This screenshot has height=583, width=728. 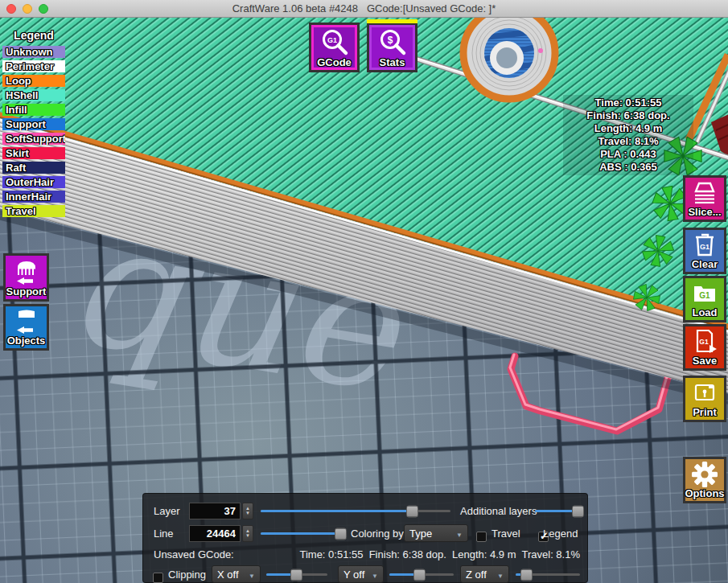 What do you see at coordinates (705, 361) in the screenshot?
I see `save-button-label: Save` at bounding box center [705, 361].